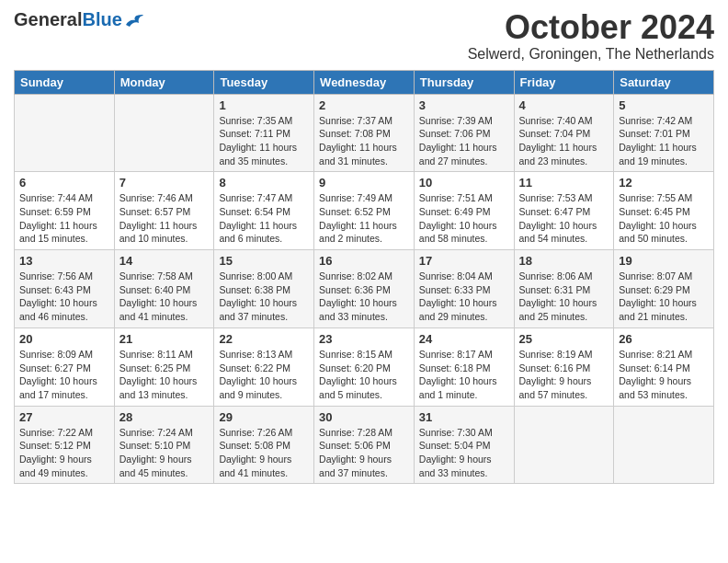 This screenshot has height=563, width=728. I want to click on title-block: October 2024 Selwerd, Groningen, The Net…, so click(591, 36).